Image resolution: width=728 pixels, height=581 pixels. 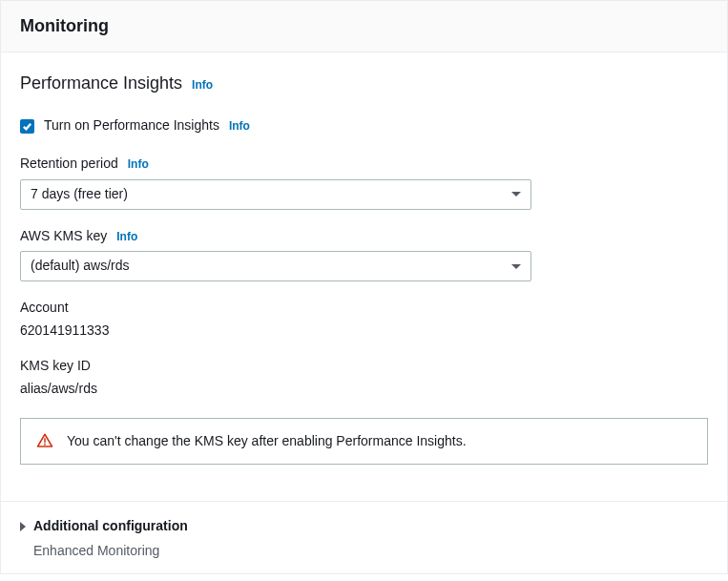 What do you see at coordinates (364, 331) in the screenshot?
I see `account-value: 620141911333` at bounding box center [364, 331].